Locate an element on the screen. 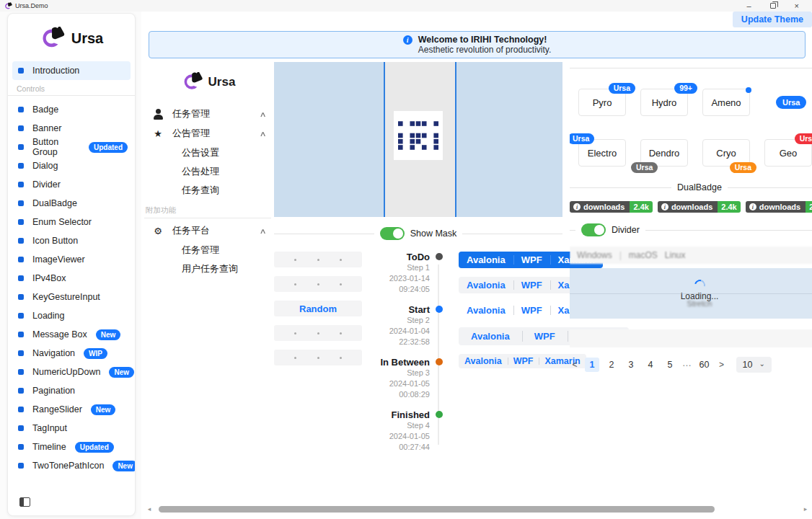 The height and width of the screenshot is (519, 812). page-3-button: 3 is located at coordinates (631, 365).